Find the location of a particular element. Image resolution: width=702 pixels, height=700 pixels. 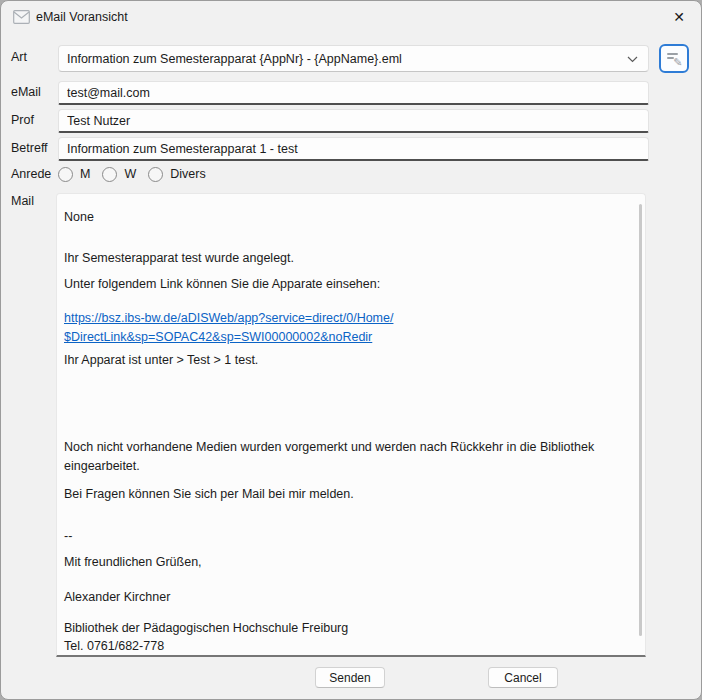

mail-paragraph-link-intro: Unter folgendem Link können Sie die Appa… is located at coordinates (348, 284).